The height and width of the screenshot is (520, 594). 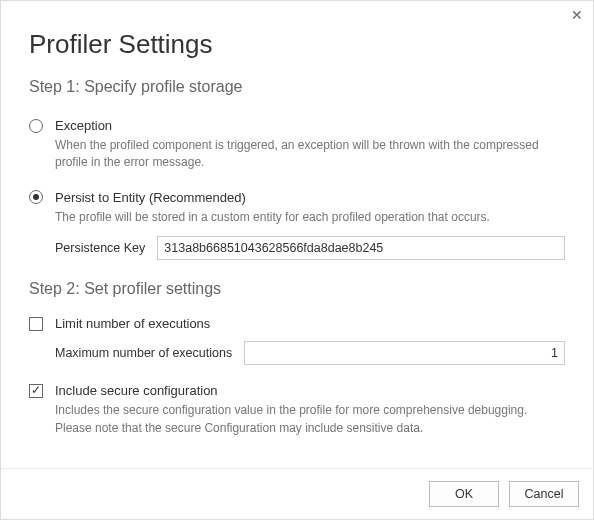 I want to click on persistence-key-label: Persistence Key, so click(x=100, y=248).